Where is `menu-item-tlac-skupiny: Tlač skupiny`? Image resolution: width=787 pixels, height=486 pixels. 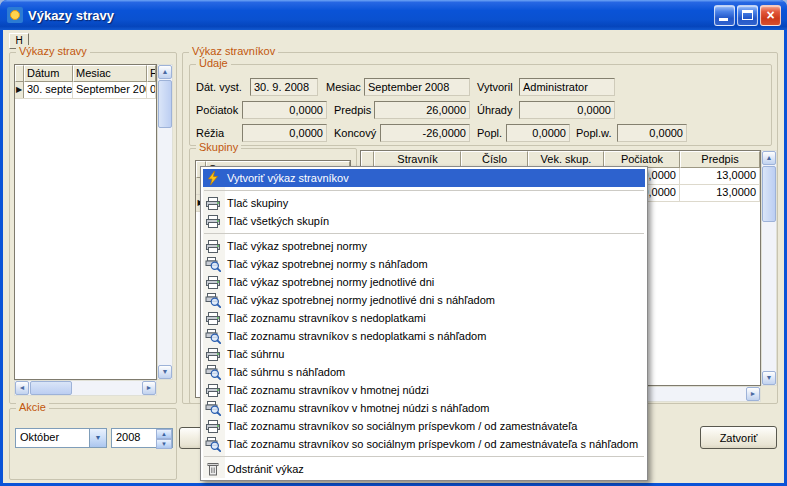 menu-item-tlac-skupiny: Tlač skupiny is located at coordinates (424, 203).